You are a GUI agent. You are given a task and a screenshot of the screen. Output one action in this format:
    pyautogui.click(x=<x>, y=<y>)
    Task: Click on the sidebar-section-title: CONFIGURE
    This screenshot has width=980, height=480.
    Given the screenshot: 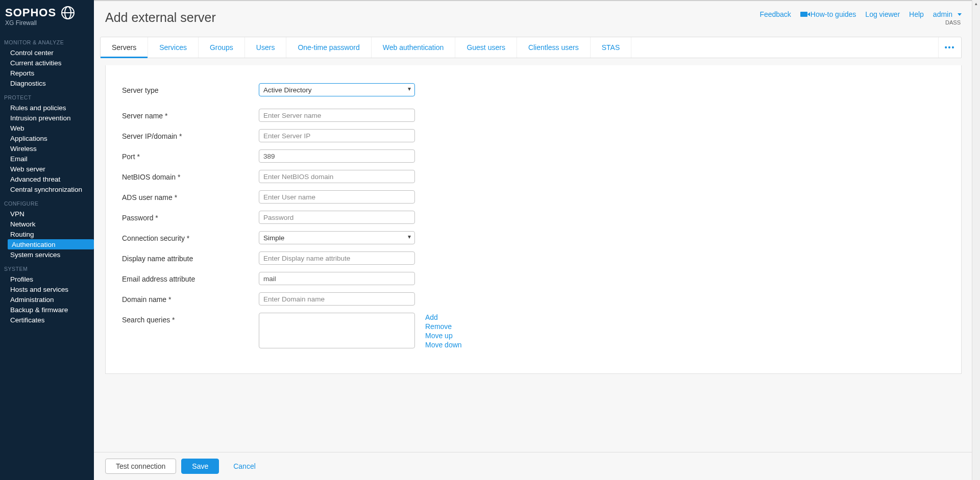 What is the action you would take?
    pyautogui.click(x=49, y=204)
    